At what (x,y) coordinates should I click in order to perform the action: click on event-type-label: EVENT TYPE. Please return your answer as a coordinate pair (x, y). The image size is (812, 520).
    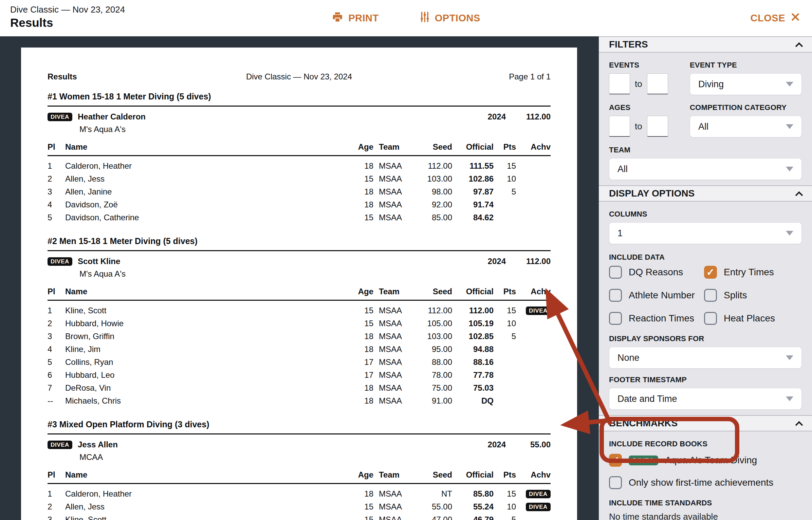
    Looking at the image, I should click on (746, 65).